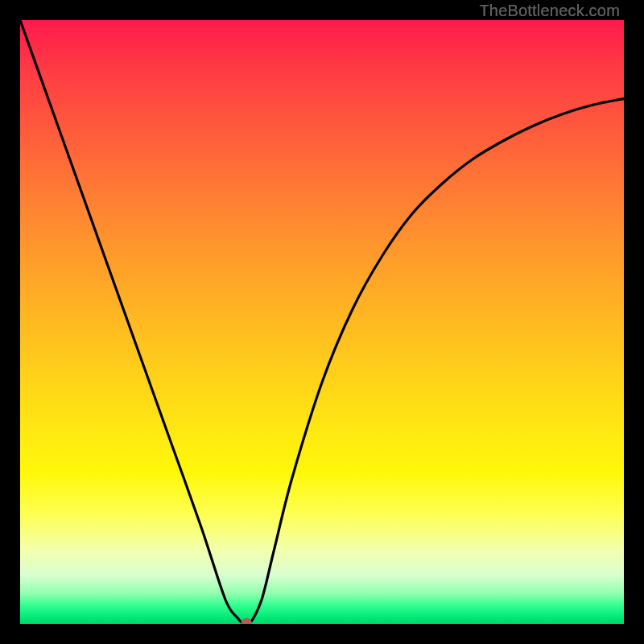  Describe the element at coordinates (322, 634) in the screenshot. I see `border-bottom` at that location.